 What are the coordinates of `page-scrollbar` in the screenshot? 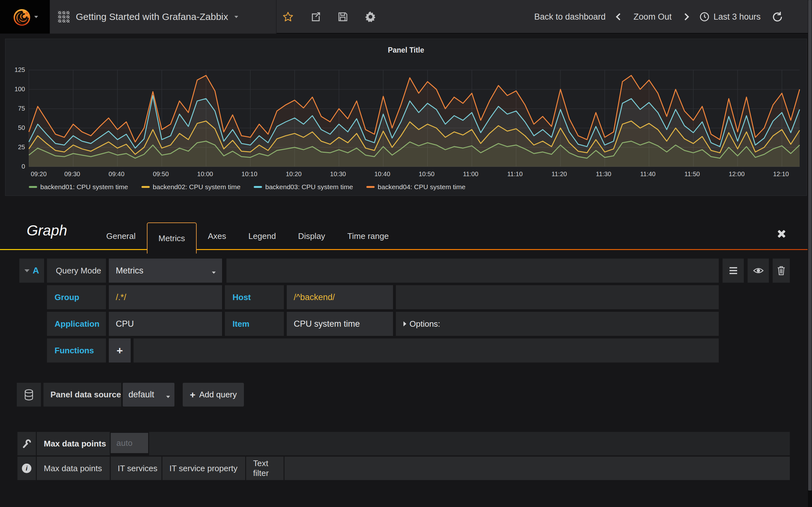 It's located at (810, 253).